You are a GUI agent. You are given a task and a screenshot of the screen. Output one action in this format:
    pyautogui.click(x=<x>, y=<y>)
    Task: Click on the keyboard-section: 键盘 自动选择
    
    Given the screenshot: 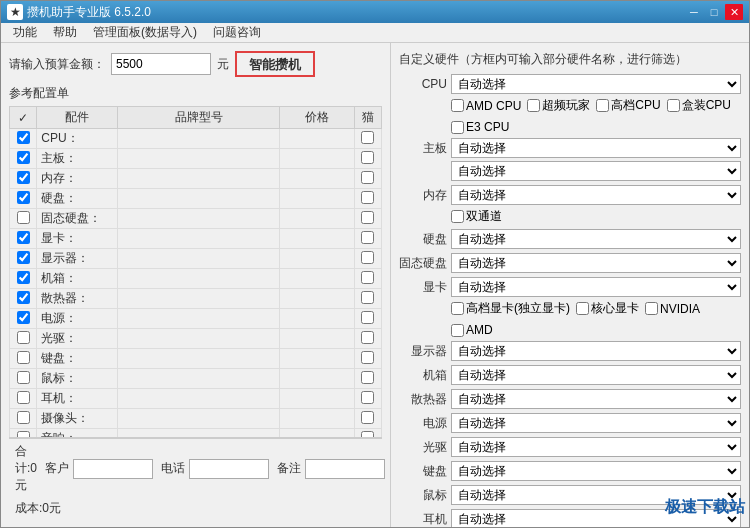 What is the action you would take?
    pyautogui.click(x=570, y=471)
    